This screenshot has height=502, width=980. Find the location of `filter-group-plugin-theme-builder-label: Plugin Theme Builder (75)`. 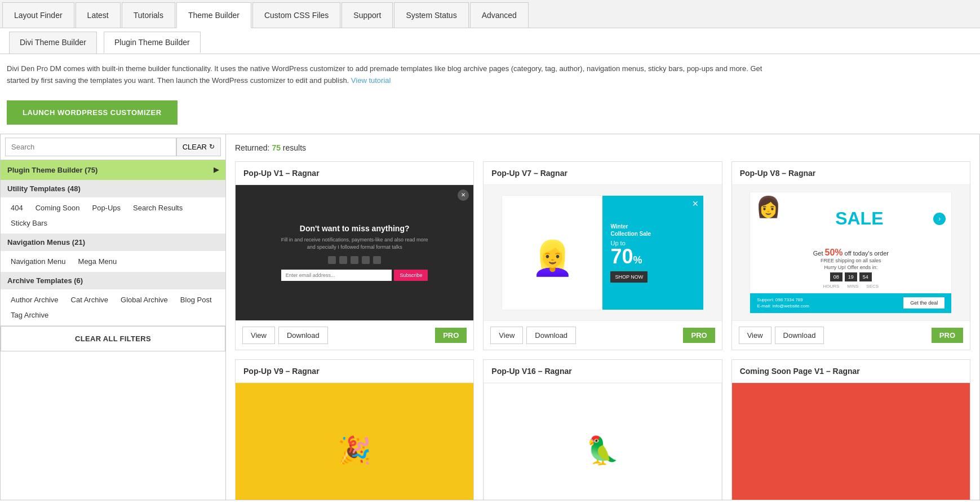

filter-group-plugin-theme-builder-label: Plugin Theme Builder (75) is located at coordinates (52, 170).